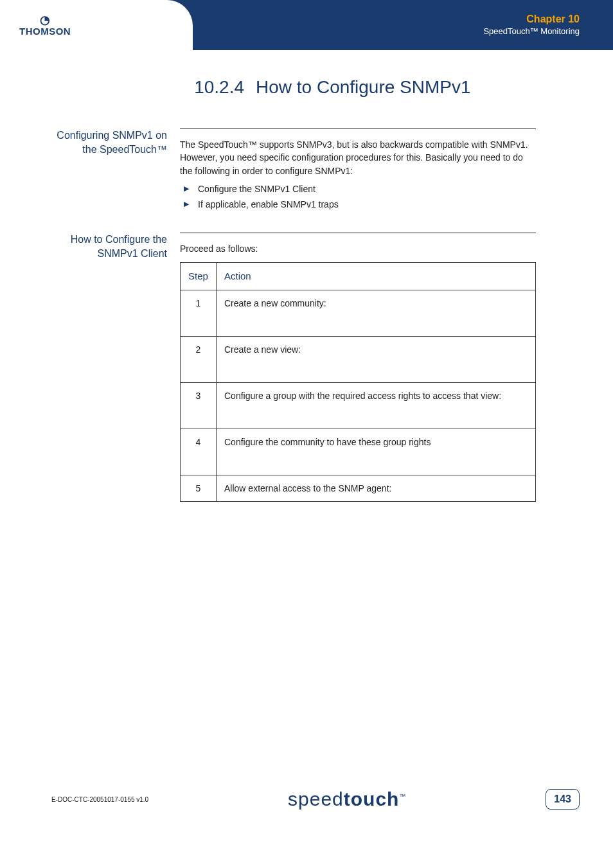 The image size is (613, 868). What do you see at coordinates (116, 171) in the screenshot?
I see `block-label-configuring: Configuring SNMPv1 on the SpeedTouch™` at bounding box center [116, 171].